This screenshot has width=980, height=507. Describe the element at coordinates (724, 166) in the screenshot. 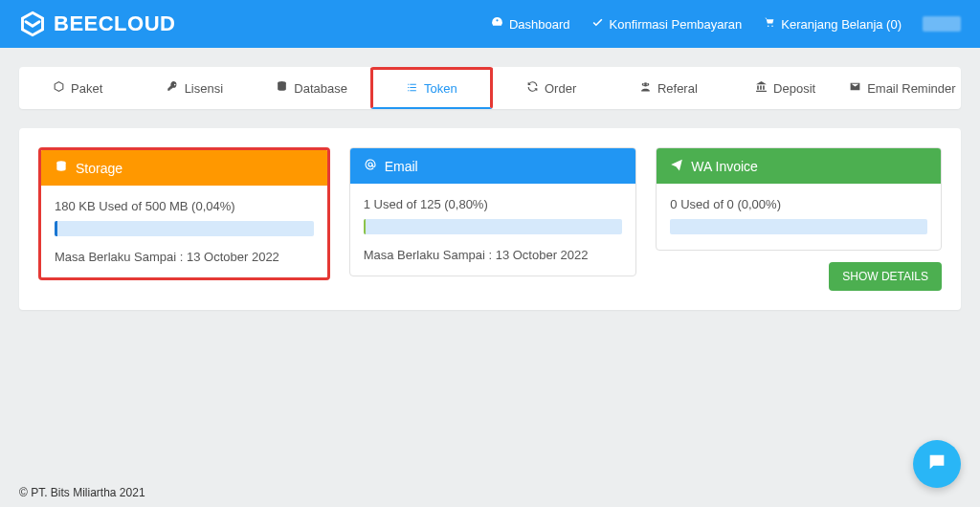

I see `panel-wa-title: WA Invoice` at that location.